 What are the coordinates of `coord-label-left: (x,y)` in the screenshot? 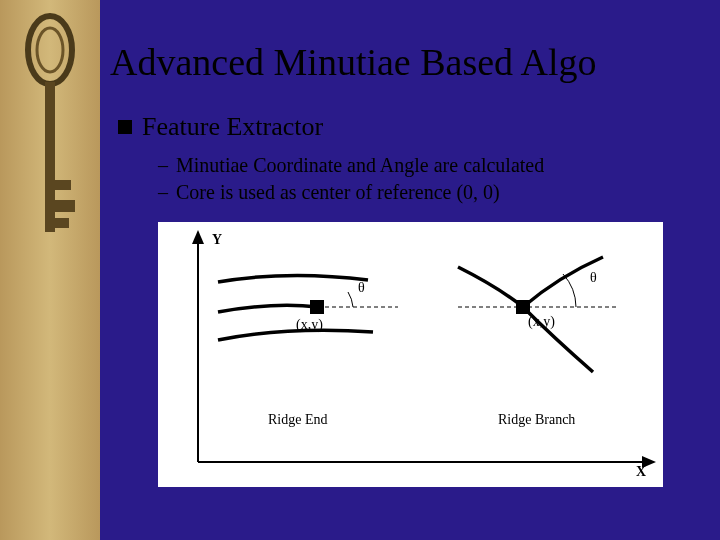 It's located at (310, 325).